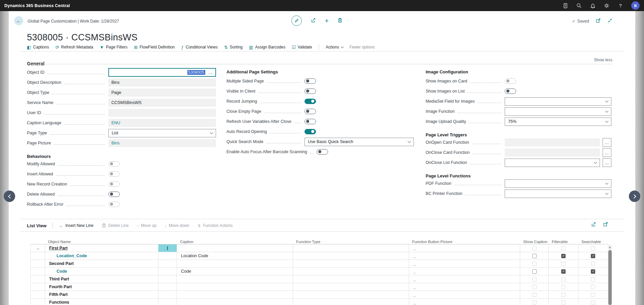 The image size is (644, 305). Describe the element at coordinates (635, 196) in the screenshot. I see `next-record-button` at that location.